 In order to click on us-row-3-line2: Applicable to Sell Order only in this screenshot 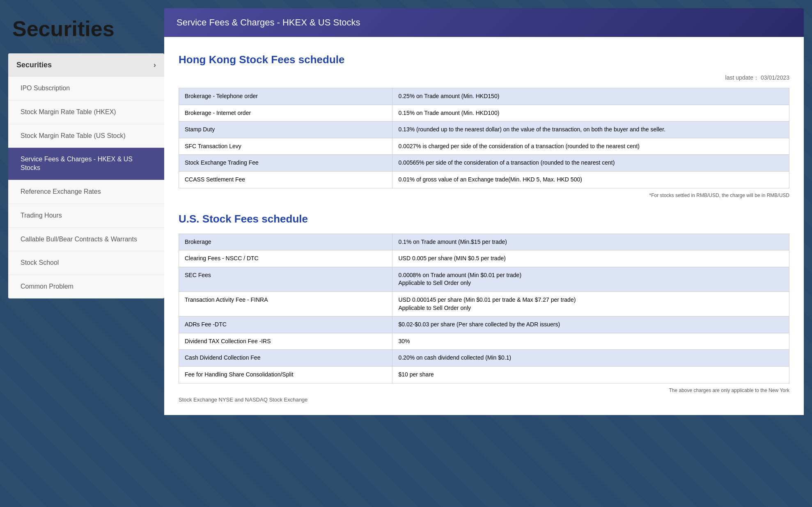, I will do `click(434, 308)`.